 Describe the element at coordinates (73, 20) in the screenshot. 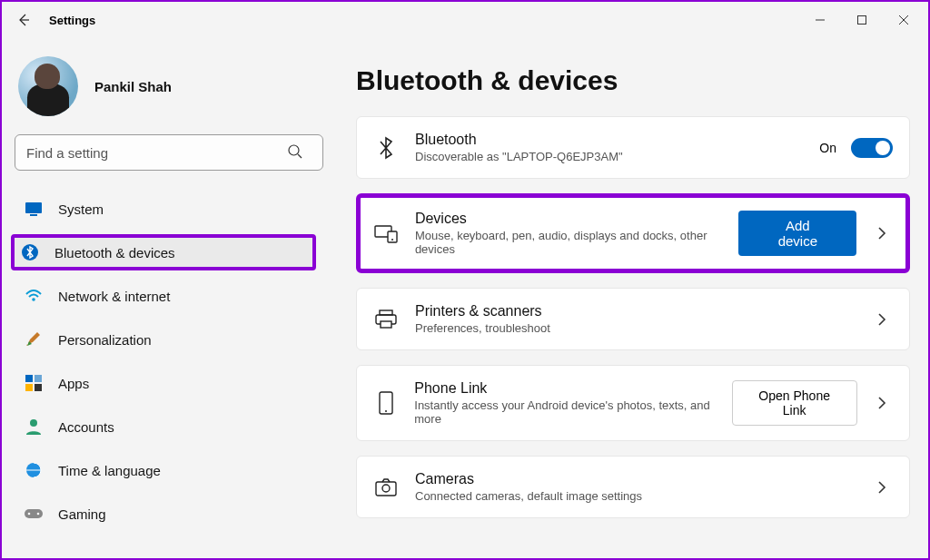

I see `app-title: Settings` at that location.